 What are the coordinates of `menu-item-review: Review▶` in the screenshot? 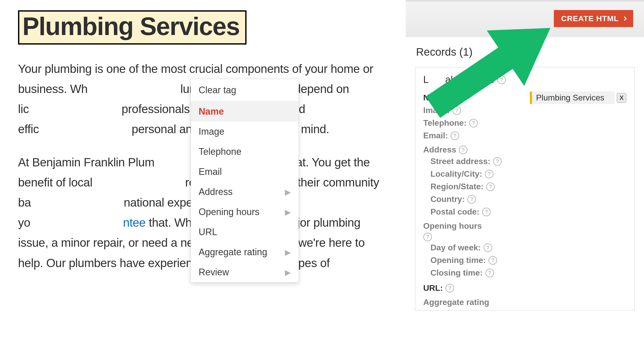 It's located at (245, 272).